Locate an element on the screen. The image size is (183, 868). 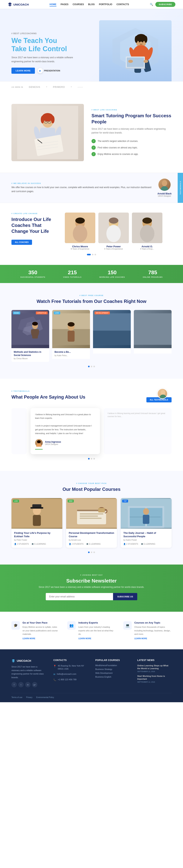
footer-course-3: Web Development is located at coordinates (112, 673).